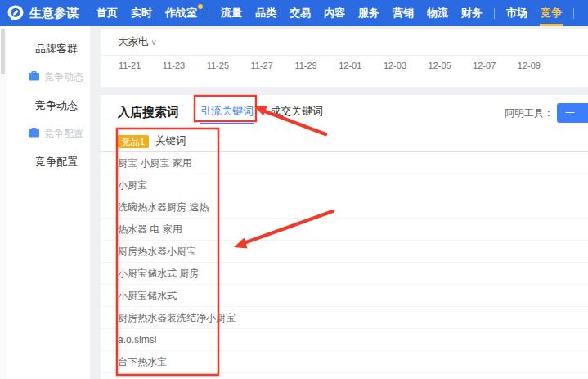  I want to click on sycm-logo-icon, so click(16, 13).